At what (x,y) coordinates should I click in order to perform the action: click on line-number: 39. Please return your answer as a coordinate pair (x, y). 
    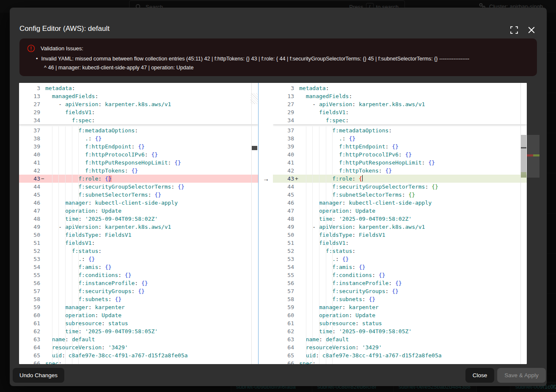
    Looking at the image, I should click on (284, 146).